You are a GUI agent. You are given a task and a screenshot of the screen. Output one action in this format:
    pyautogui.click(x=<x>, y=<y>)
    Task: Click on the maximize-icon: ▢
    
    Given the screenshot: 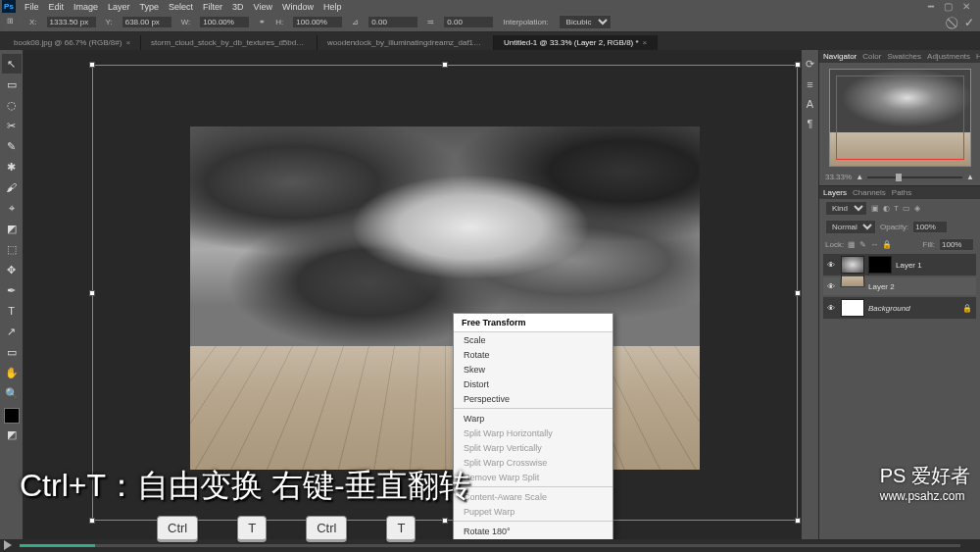 What is the action you would take?
    pyautogui.click(x=949, y=6)
    